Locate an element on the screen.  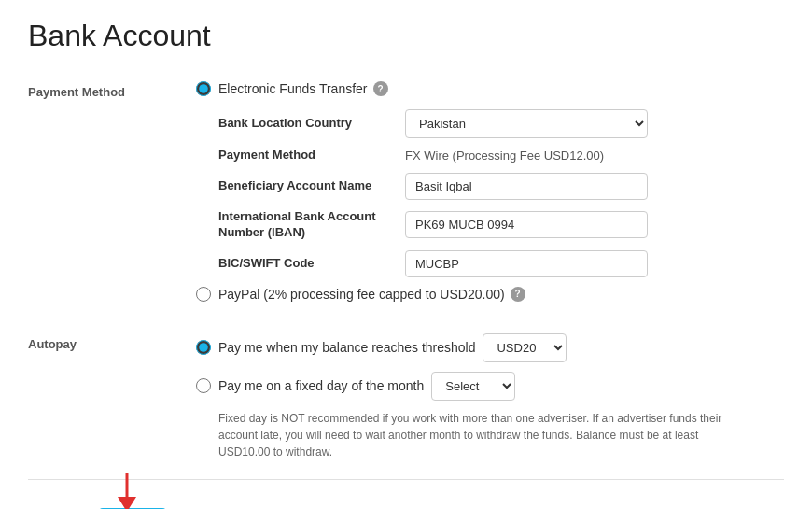
bic-label: BIC/SWIFT Code is located at coordinates (312, 263).